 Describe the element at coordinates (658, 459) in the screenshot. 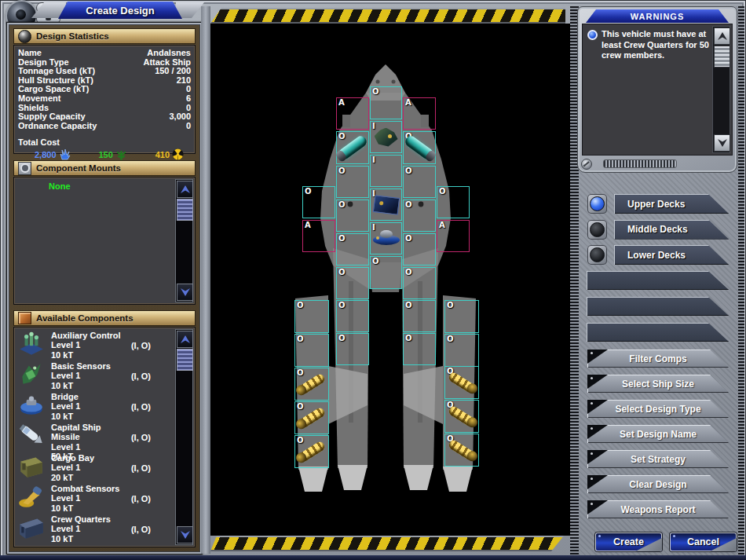

I see `set-strategy-button: Set Strategy` at that location.